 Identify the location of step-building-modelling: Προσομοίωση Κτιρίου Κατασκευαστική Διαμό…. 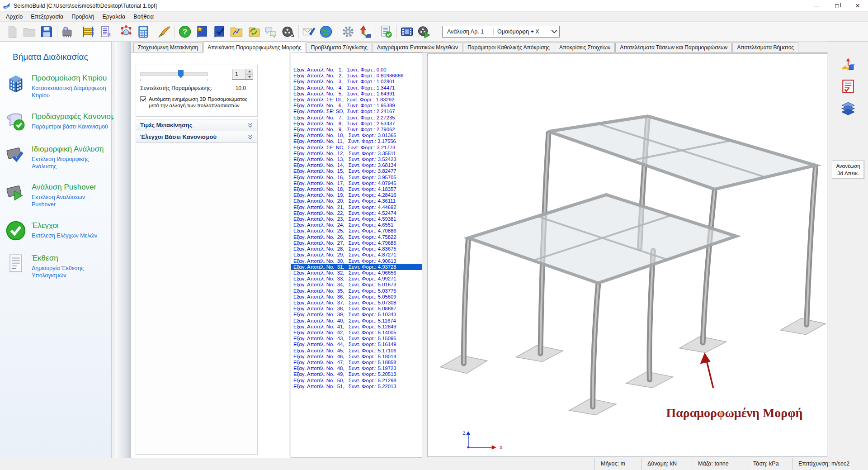
(57, 86).